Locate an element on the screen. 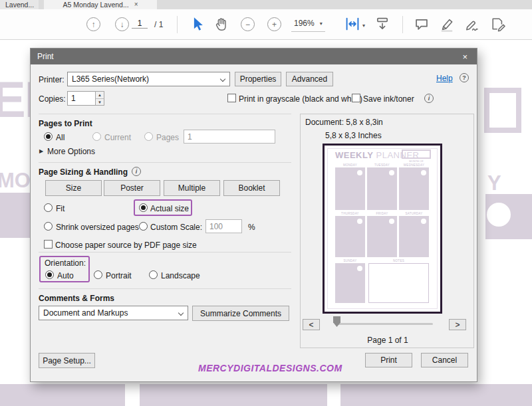 Image resolution: width=532 pixels, height=406 pixels. custom-scale-label: Custom Scale: is located at coordinates (176, 227).